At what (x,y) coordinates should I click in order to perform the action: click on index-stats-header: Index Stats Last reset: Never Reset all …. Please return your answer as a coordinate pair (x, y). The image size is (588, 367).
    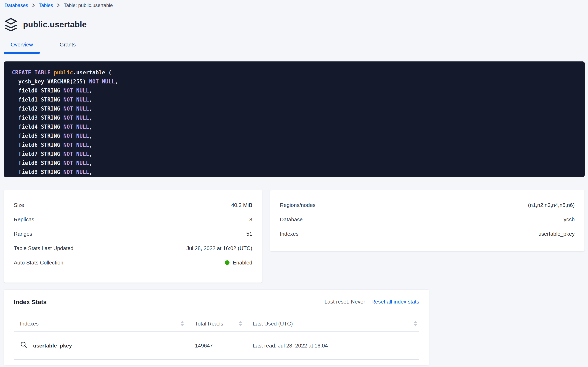
    Looking at the image, I should click on (216, 299).